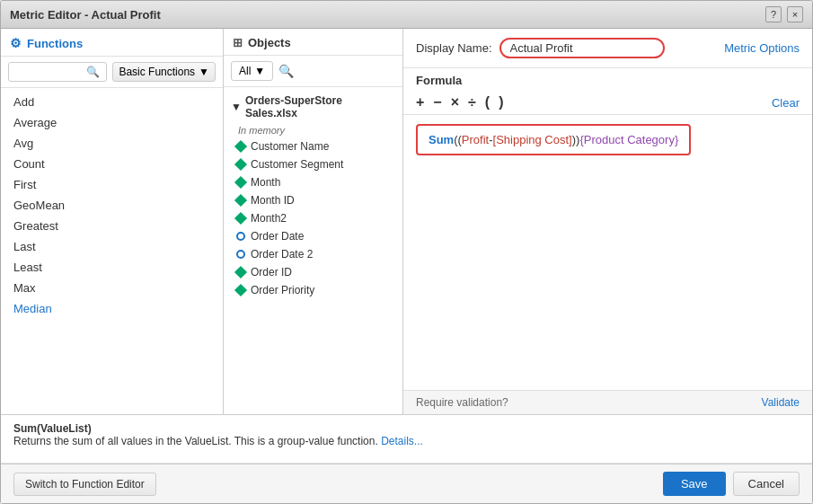  What do you see at coordinates (313, 218) in the screenshot?
I see `object-item-month2: Month2` at bounding box center [313, 218].